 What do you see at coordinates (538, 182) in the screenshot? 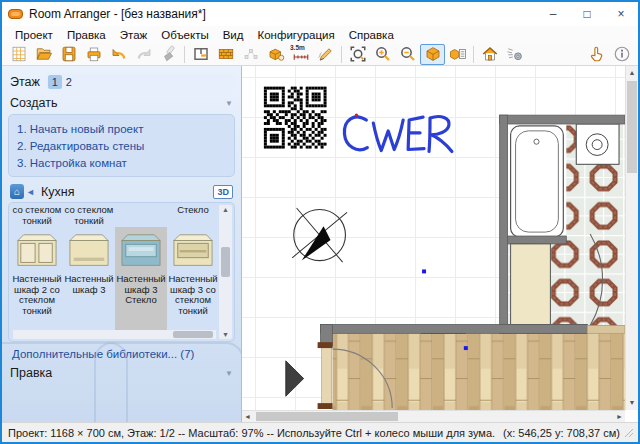
I see `bathtub` at bounding box center [538, 182].